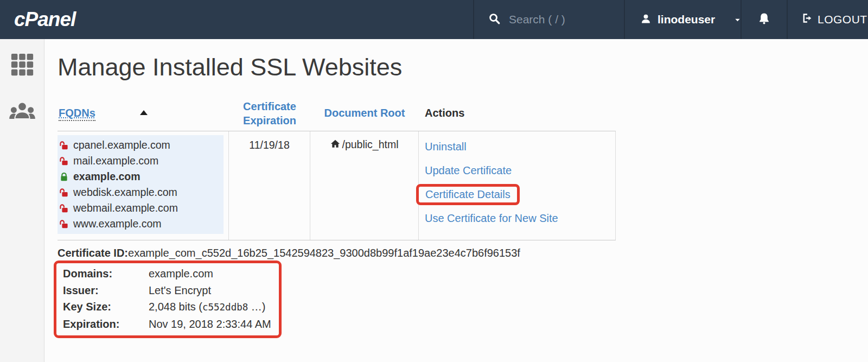 The width and height of the screenshot is (868, 362). Describe the element at coordinates (181, 274) in the screenshot. I see `detail-value: example.com` at that location.